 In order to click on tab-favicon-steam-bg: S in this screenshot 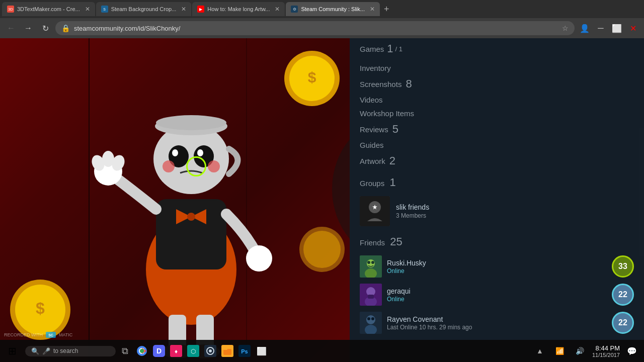, I will do `click(105, 9)`.